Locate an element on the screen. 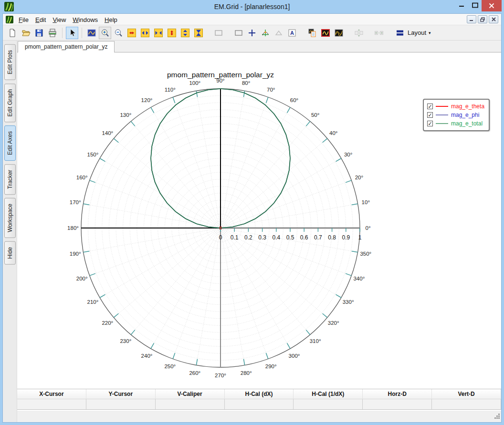 The image size is (504, 425). minimize-button is located at coordinates (462, 5).